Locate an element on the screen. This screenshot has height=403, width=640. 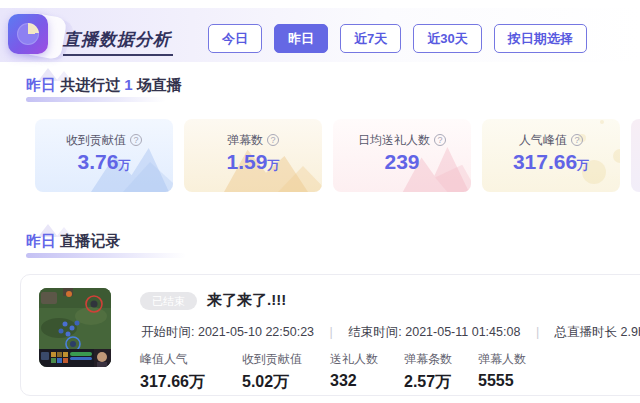
header: 直播数据分析 今日 昨日 近7天 近30天 按日期选择 is located at coordinates (320, 35).